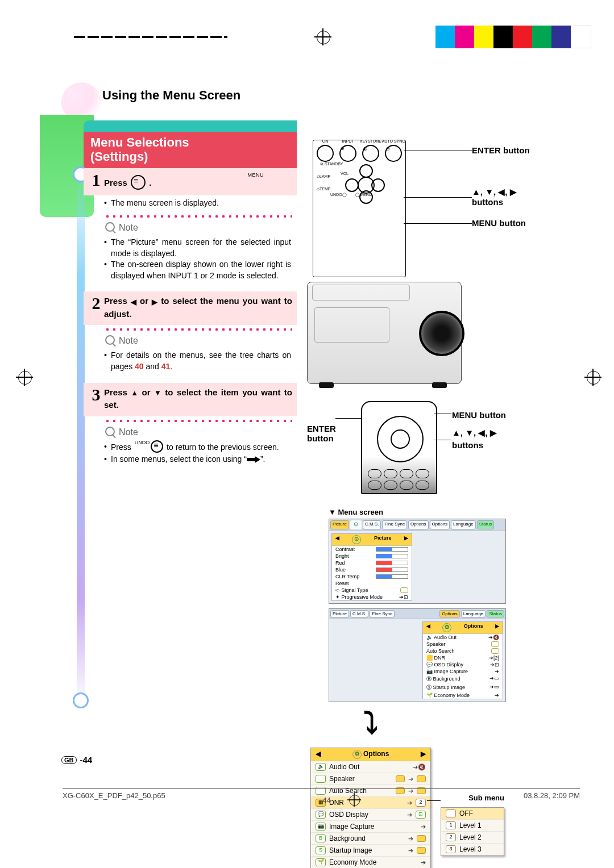 This screenshot has height=868, width=614. What do you see at coordinates (363, 597) in the screenshot?
I see `row-progressive: Progressive Mode` at bounding box center [363, 597].